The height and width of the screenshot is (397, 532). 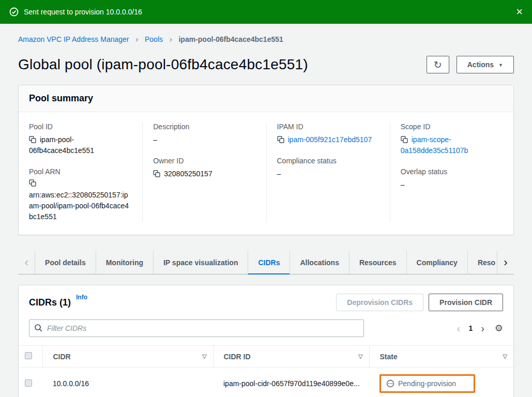 I want to click on filter-cidrs-input, so click(x=196, y=328).